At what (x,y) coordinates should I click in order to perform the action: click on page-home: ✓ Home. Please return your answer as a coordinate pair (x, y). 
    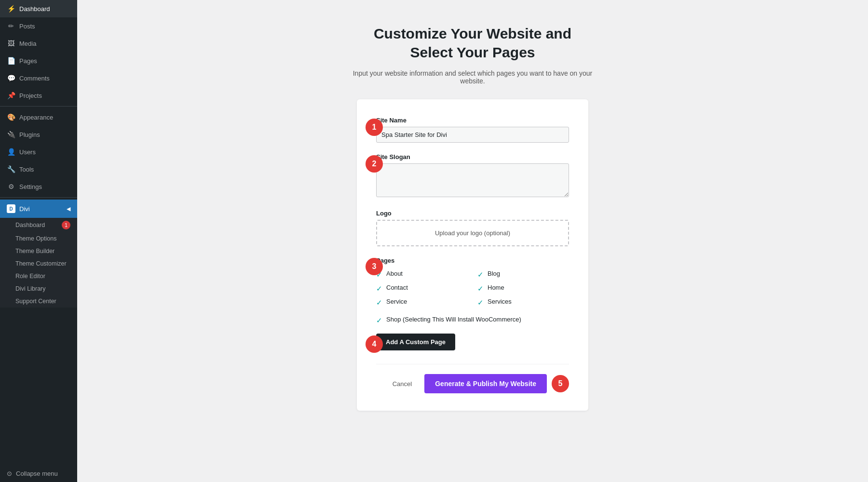
    Looking at the image, I should click on (523, 288).